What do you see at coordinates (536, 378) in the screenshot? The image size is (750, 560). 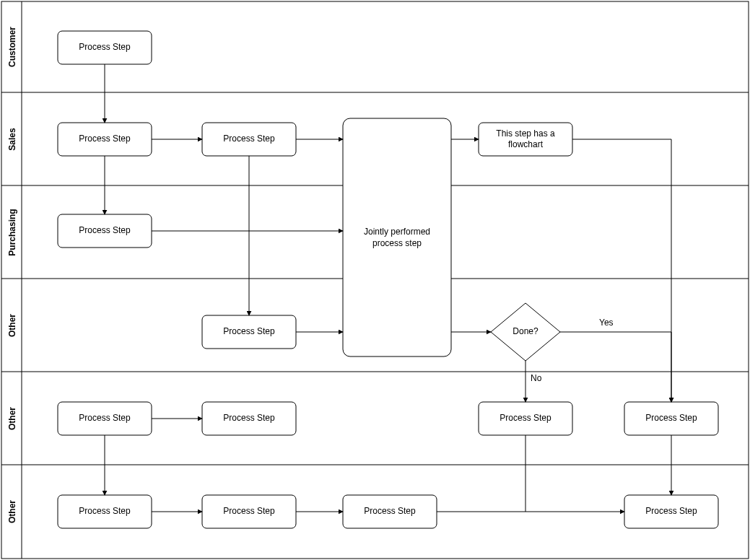 I see `edge-label-no: No` at bounding box center [536, 378].